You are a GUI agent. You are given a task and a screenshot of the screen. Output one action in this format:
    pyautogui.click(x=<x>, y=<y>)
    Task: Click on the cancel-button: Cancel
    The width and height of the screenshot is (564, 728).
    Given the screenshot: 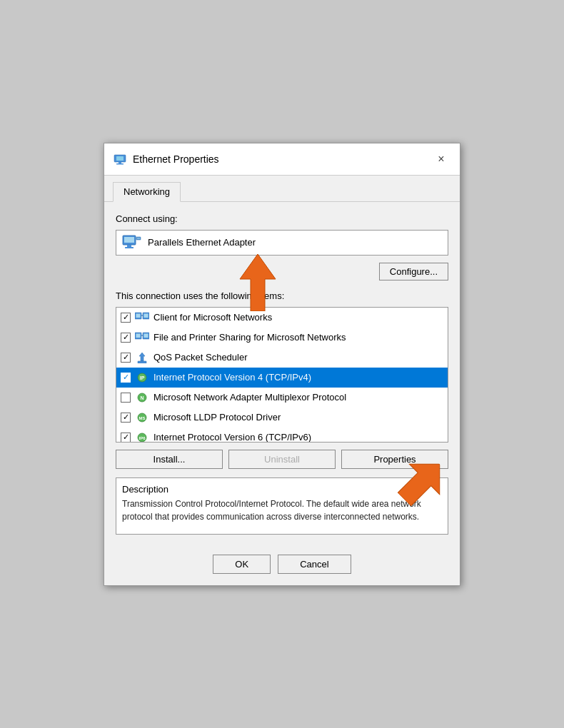 What is the action you would take?
    pyautogui.click(x=314, y=564)
    